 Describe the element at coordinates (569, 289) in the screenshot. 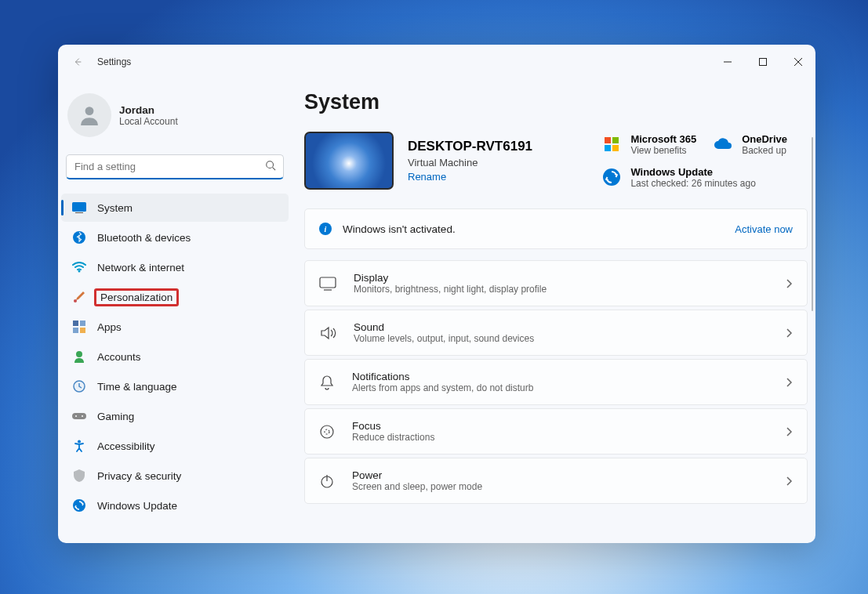

I see `card-sub: Monitors, brightness, night light, displ…` at that location.